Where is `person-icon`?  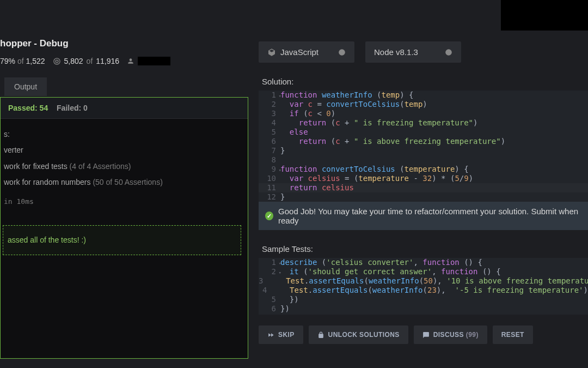
person-icon is located at coordinates (131, 61).